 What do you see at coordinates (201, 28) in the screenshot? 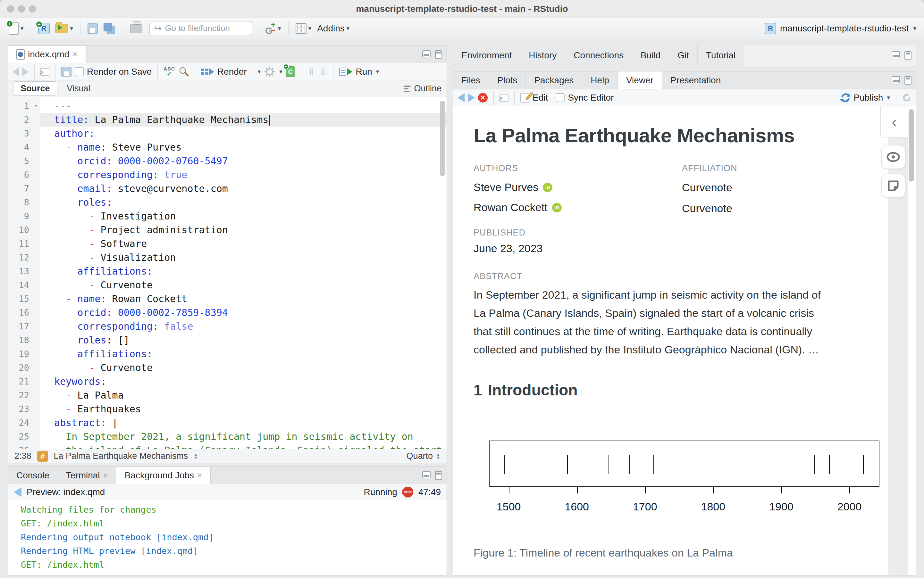
I see `goto-file-function-input: ↪ Go to file/function` at bounding box center [201, 28].